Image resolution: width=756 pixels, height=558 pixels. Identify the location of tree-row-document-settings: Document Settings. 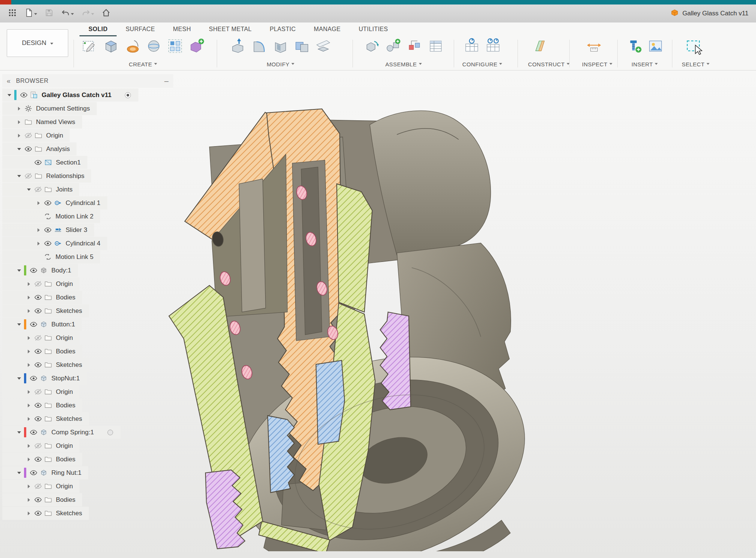
(50, 109).